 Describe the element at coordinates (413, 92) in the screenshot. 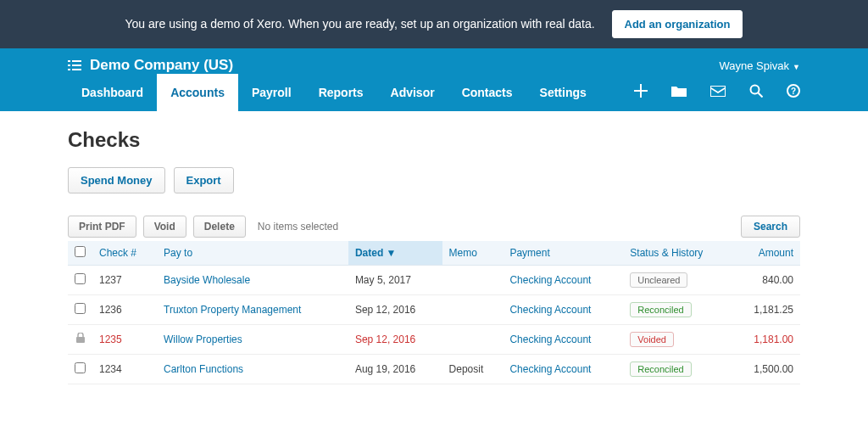

I see `tab-advisor: Advisor` at that location.